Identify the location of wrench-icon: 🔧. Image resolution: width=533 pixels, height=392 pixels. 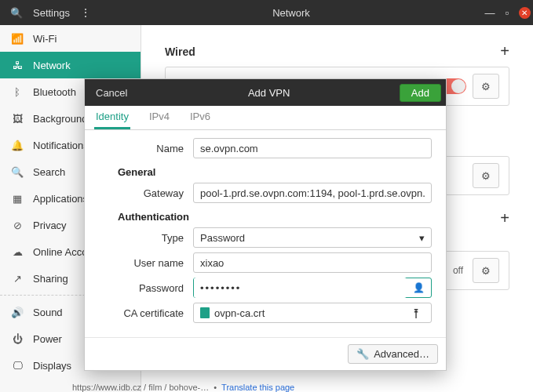
(363, 354).